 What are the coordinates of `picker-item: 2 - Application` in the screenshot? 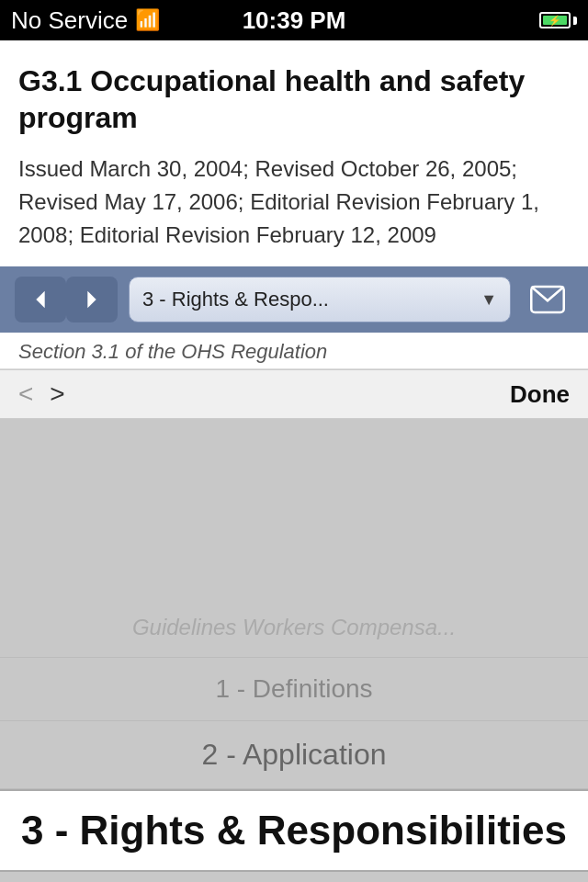 It's located at (294, 755).